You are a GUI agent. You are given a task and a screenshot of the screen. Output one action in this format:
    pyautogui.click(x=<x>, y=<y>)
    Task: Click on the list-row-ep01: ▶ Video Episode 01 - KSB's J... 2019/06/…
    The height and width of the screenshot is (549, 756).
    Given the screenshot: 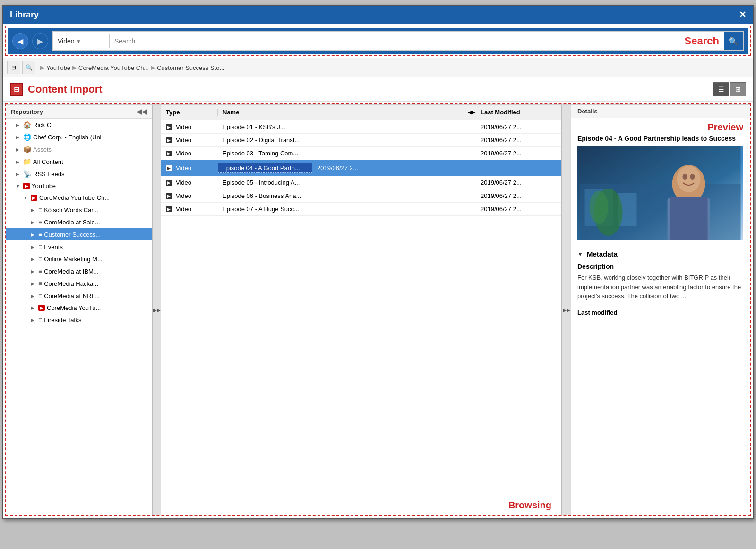 What is the action you would take?
    pyautogui.click(x=361, y=127)
    